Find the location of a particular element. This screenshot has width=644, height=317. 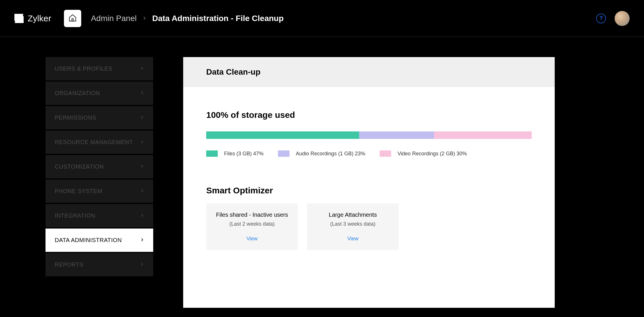

card-title: Large Attachments is located at coordinates (353, 215).